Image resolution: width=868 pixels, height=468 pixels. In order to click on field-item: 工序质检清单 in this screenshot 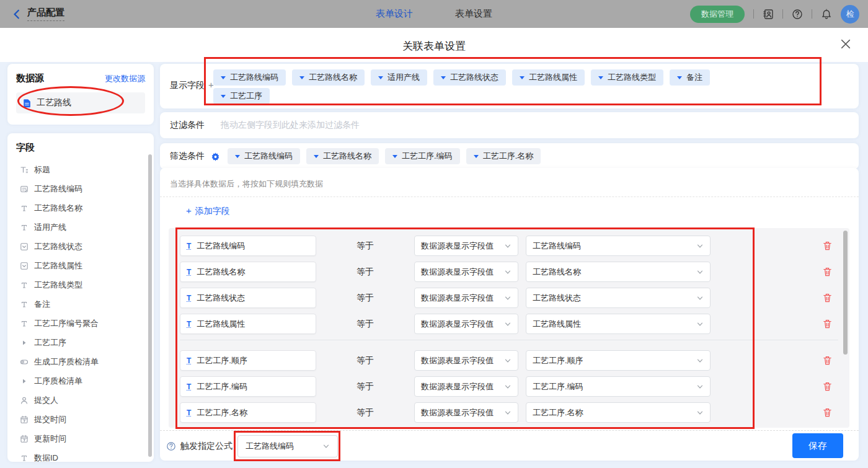, I will do `click(82, 381)`.